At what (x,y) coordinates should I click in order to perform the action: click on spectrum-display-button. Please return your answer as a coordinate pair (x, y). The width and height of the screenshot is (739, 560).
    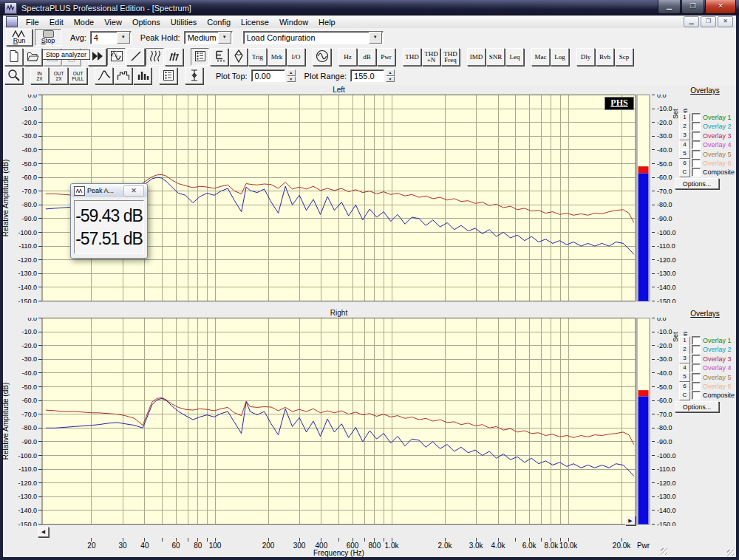
    Looking at the image, I should click on (155, 57).